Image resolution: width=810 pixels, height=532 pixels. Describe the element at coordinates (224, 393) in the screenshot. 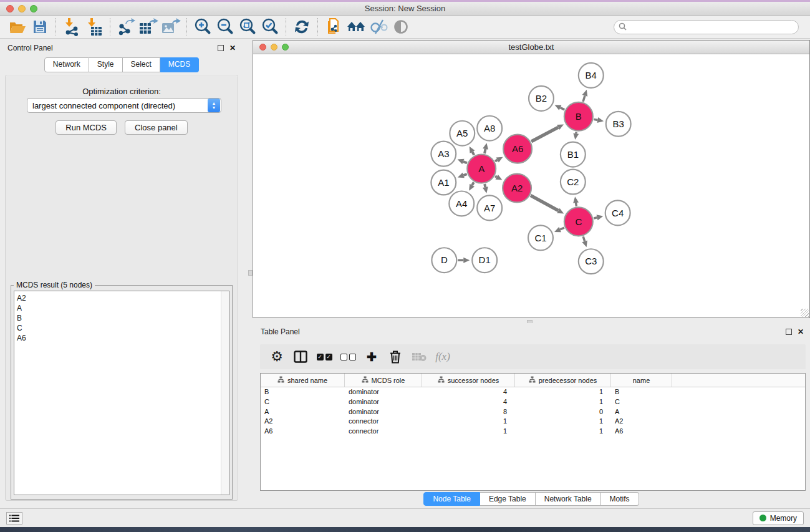

I see `scrollbar-track` at that location.